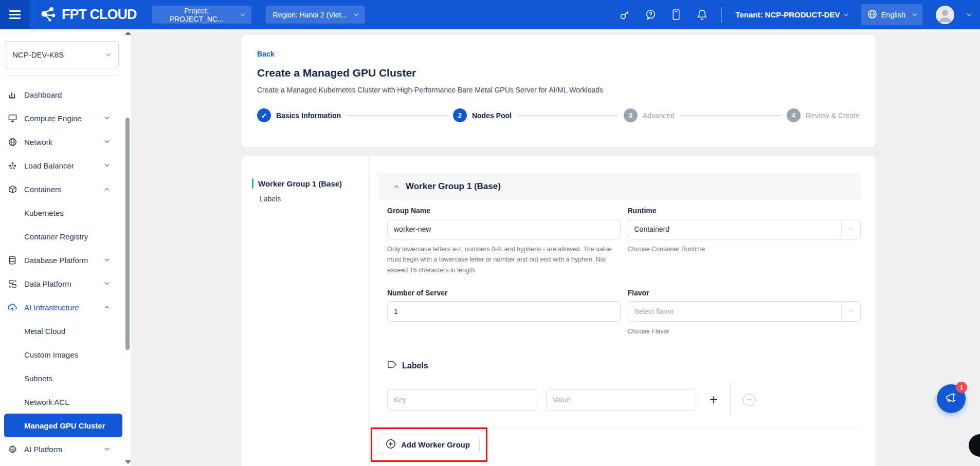 This screenshot has width=980, height=466. What do you see at coordinates (66, 272) in the screenshot?
I see `sidebar-nav: Dashboard Compute Engine Network Load Ba…` at bounding box center [66, 272].